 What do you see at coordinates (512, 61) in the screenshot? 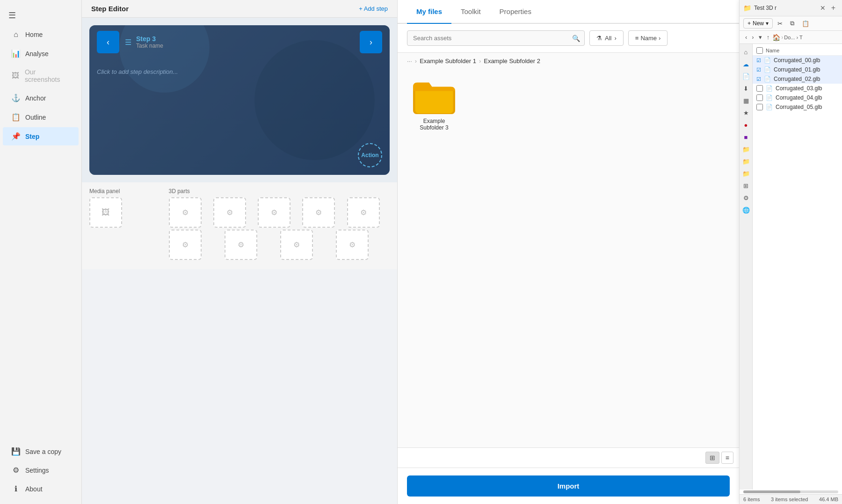
I see `breadcrumb-item-2: Example Subfolder 2` at bounding box center [512, 61].